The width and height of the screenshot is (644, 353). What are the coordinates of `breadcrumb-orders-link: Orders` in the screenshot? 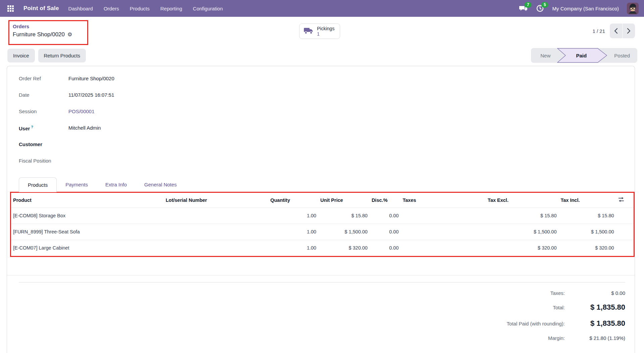 It's located at (48, 27).